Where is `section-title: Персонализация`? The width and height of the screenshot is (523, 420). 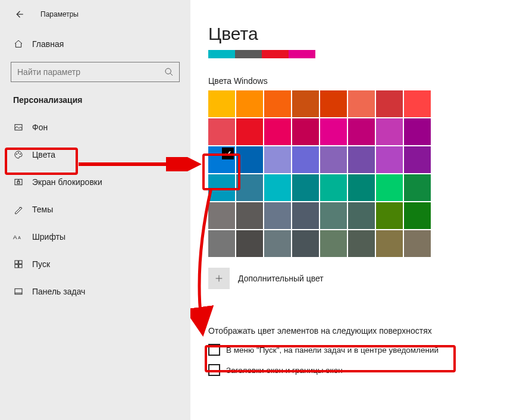
section-title: Персонализация is located at coordinates (95, 100).